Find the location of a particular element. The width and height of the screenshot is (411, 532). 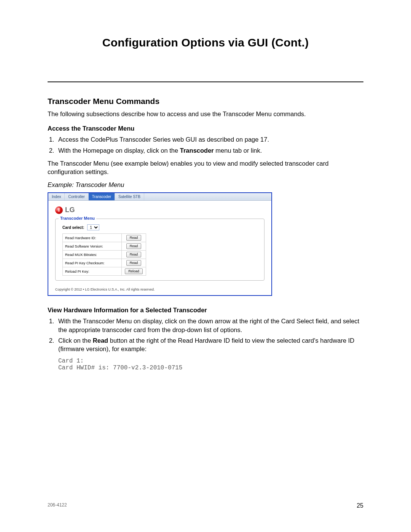

row-label: Read MUX Bitrates: is located at coordinates (92, 255).